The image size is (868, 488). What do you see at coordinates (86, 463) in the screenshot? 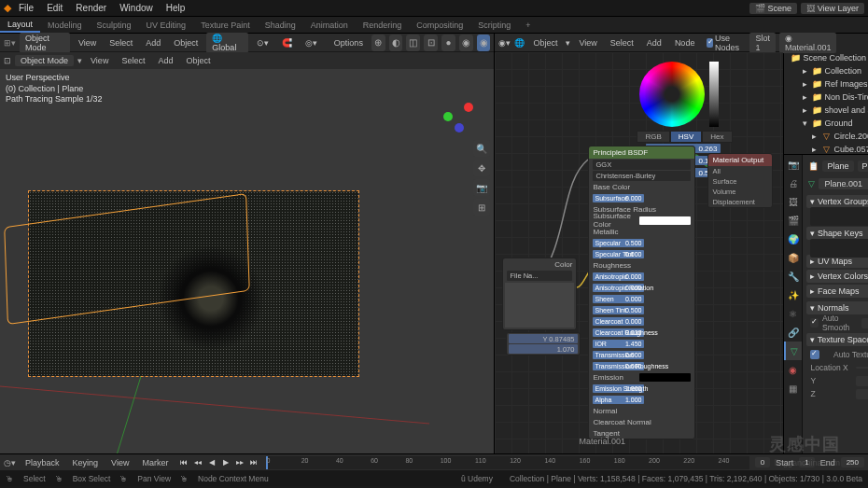
I see `tl-keying: Keying` at bounding box center [86, 463].